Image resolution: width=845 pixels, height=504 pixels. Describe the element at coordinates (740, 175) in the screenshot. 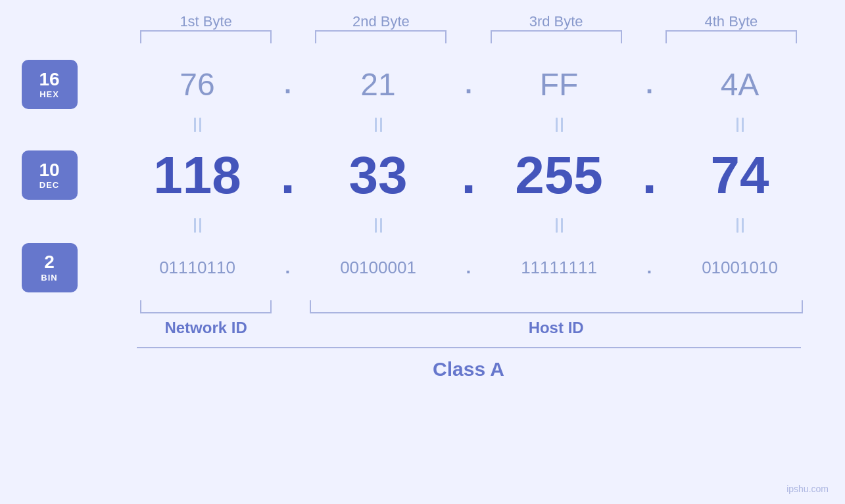

I see `dec-byte-4: 74` at that location.